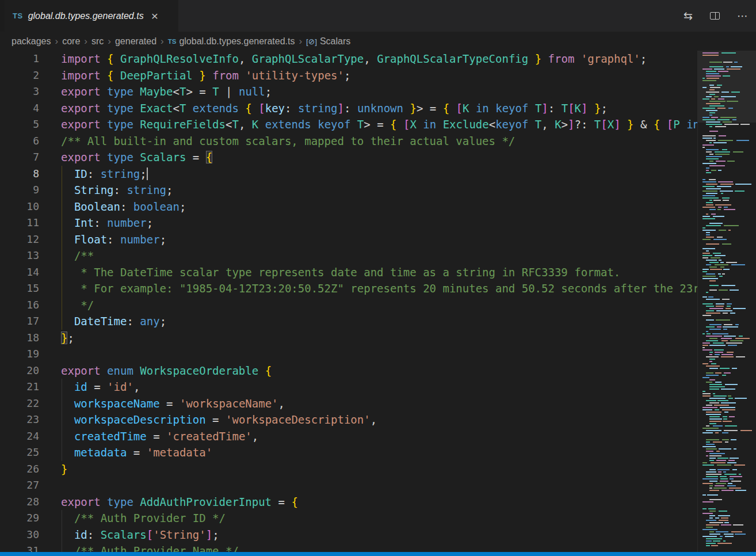 The width and height of the screenshot is (756, 556). I want to click on line-number: 24, so click(20, 436).